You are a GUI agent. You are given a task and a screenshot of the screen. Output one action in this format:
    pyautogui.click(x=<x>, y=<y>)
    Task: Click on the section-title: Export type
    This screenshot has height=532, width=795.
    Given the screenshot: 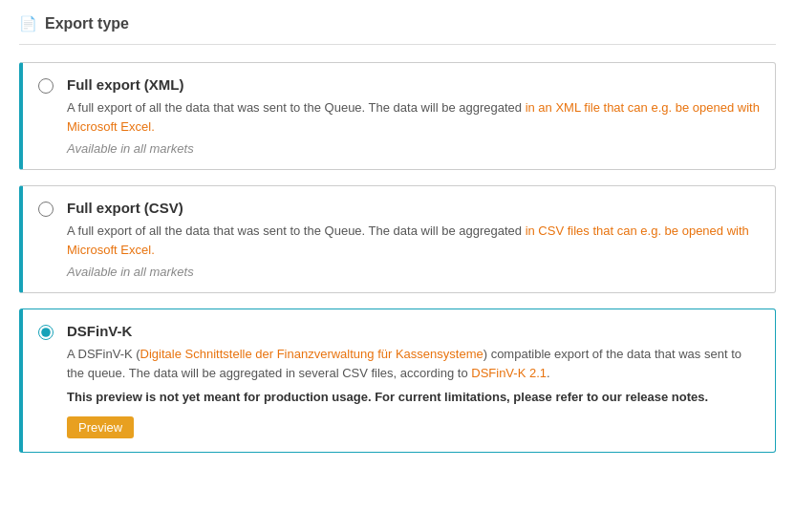 What is the action you would take?
    pyautogui.click(x=87, y=24)
    